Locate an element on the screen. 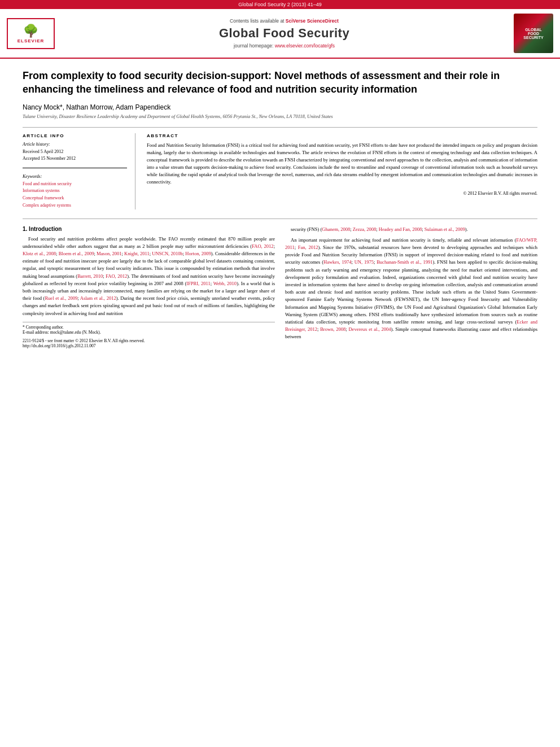 The height and width of the screenshot is (747, 560). email-line: E-mail address: mock@tulane.edu (N. Mock… is located at coordinates (149, 332).